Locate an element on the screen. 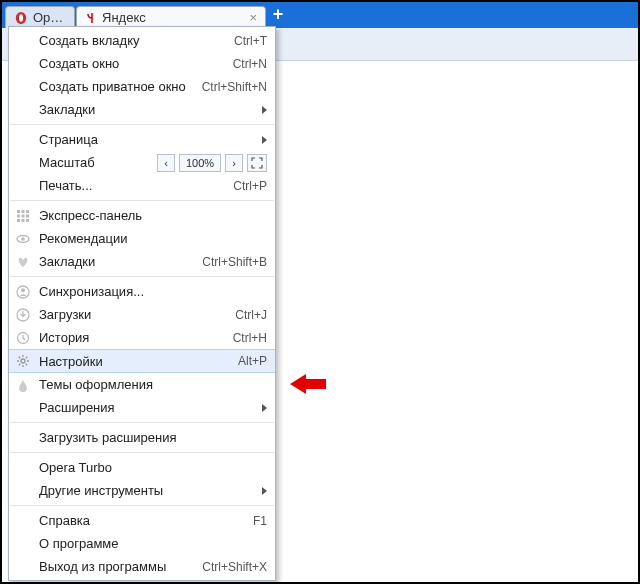  menu-help: Справка F1 is located at coordinates (142, 520).